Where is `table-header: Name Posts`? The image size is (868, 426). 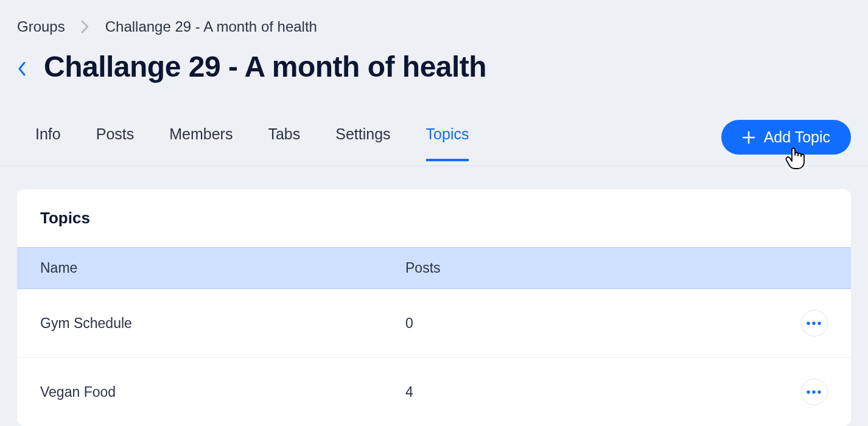 table-header: Name Posts is located at coordinates (434, 268).